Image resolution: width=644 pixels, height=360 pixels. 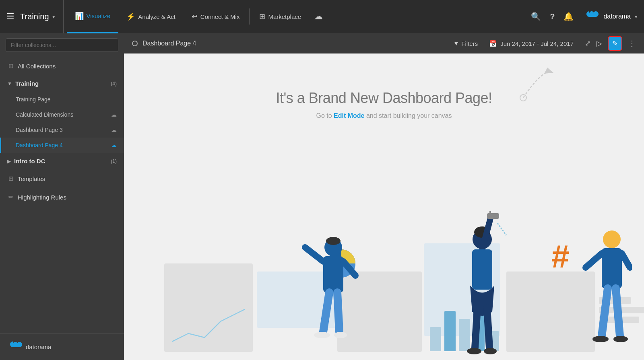 I want to click on user-chevron: ▾, so click(x=636, y=17).